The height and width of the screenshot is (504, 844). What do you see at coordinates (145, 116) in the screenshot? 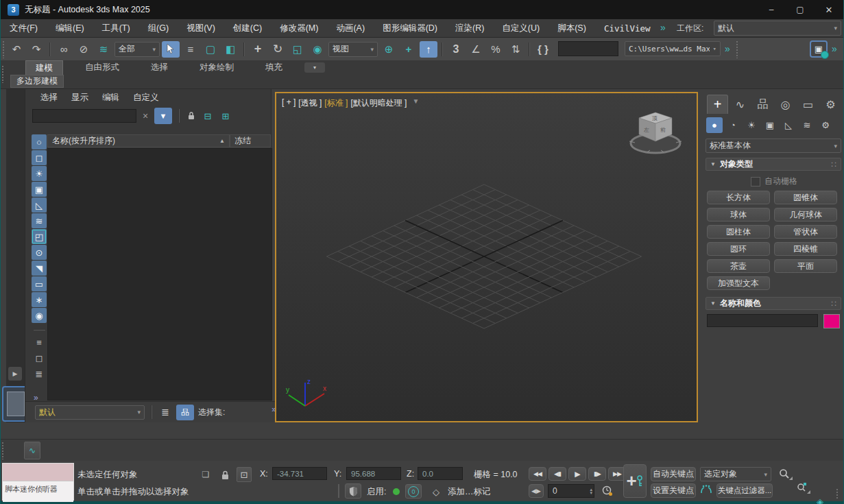
I see `clear-search-icon: ×` at bounding box center [145, 116].